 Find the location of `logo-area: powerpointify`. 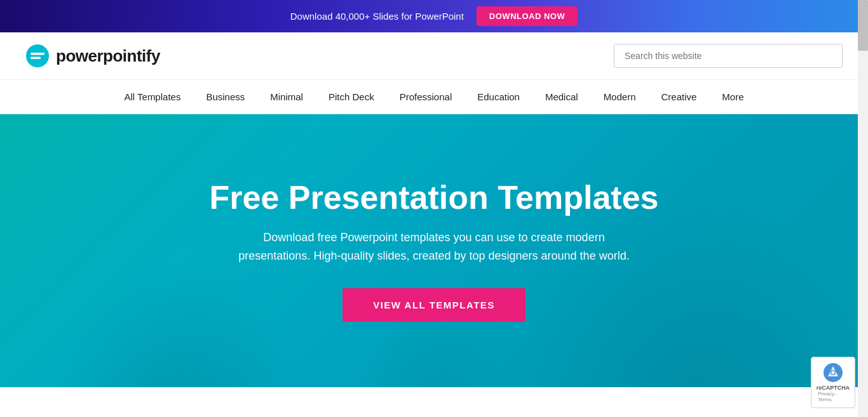

logo-area: powerpointify is located at coordinates (93, 56).